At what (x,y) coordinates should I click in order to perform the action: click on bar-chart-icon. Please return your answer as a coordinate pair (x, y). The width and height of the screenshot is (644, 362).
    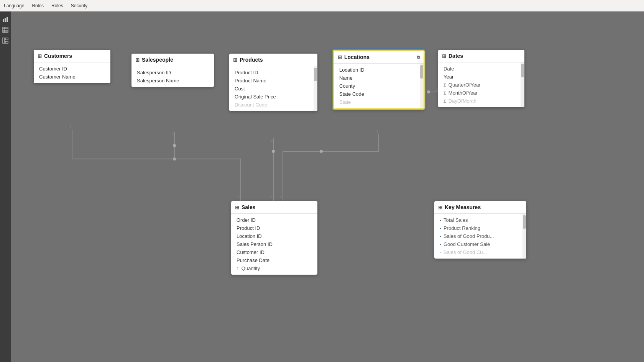
    Looking at the image, I should click on (5, 19).